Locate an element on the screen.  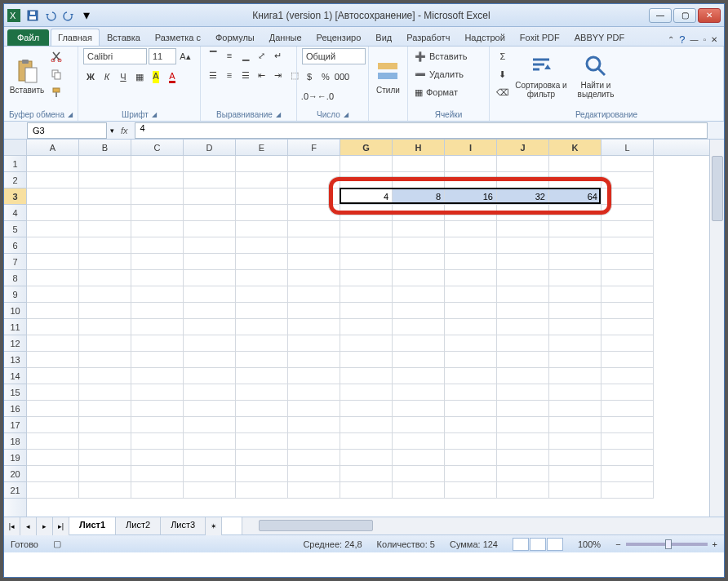
align-right-icon: ☰ is located at coordinates (246, 75).